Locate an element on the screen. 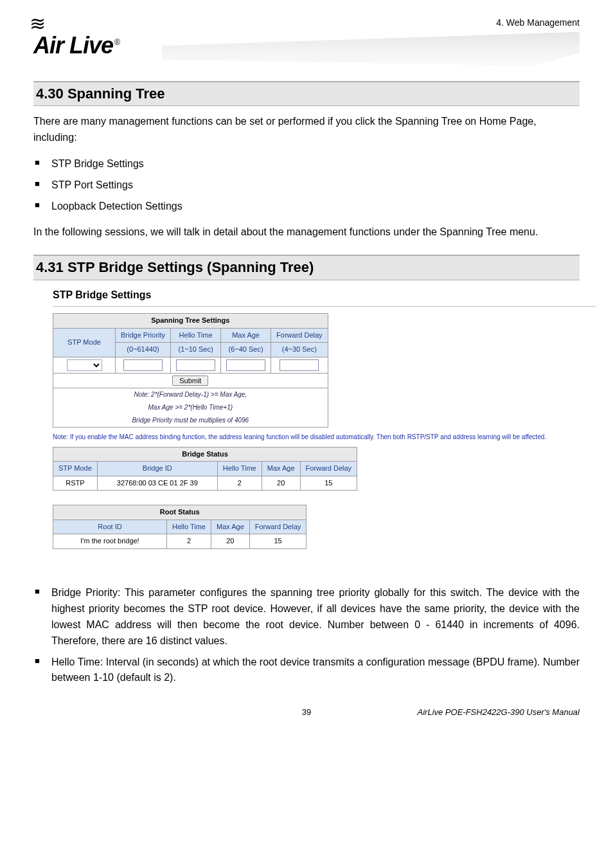 This screenshot has width=613, height=868. section-heading-spanning-tree: 4.30 Spanning Tree is located at coordinates (306, 94).